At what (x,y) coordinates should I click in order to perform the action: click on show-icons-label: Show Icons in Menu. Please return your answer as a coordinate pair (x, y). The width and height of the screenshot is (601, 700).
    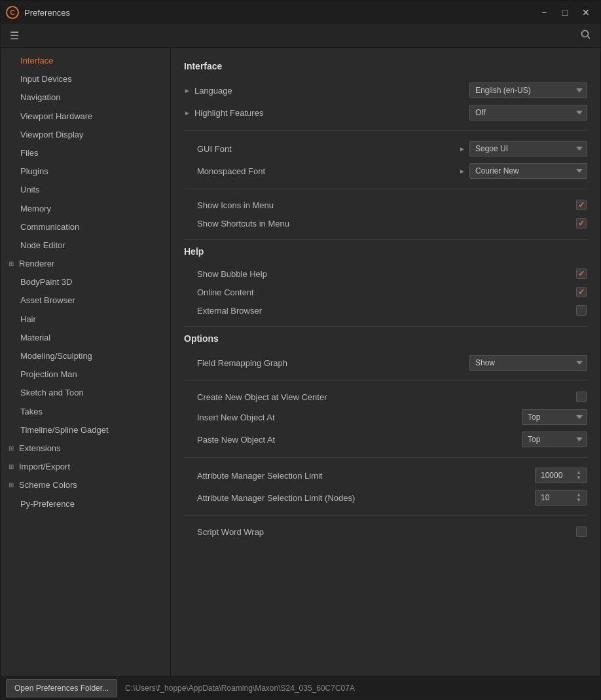
    Looking at the image, I should click on (380, 206).